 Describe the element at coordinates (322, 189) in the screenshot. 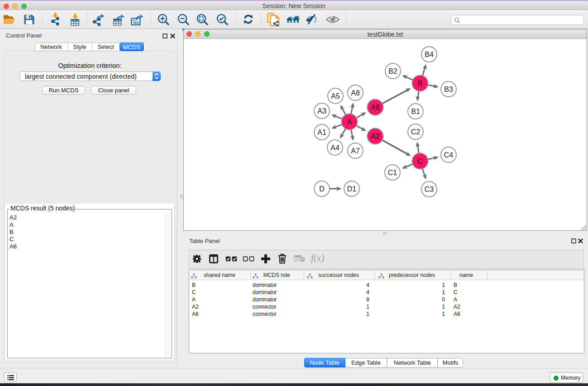

I see `svg-text: D` at that location.